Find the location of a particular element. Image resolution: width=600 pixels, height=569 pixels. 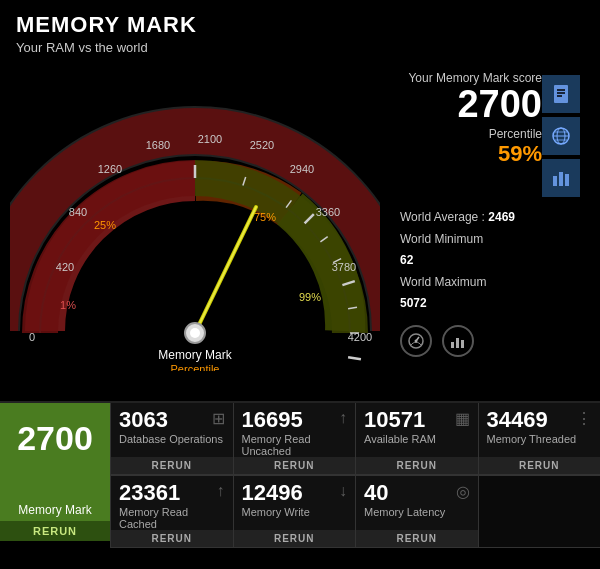

main-score-label: Memory Mark is located at coordinates (54, 510).